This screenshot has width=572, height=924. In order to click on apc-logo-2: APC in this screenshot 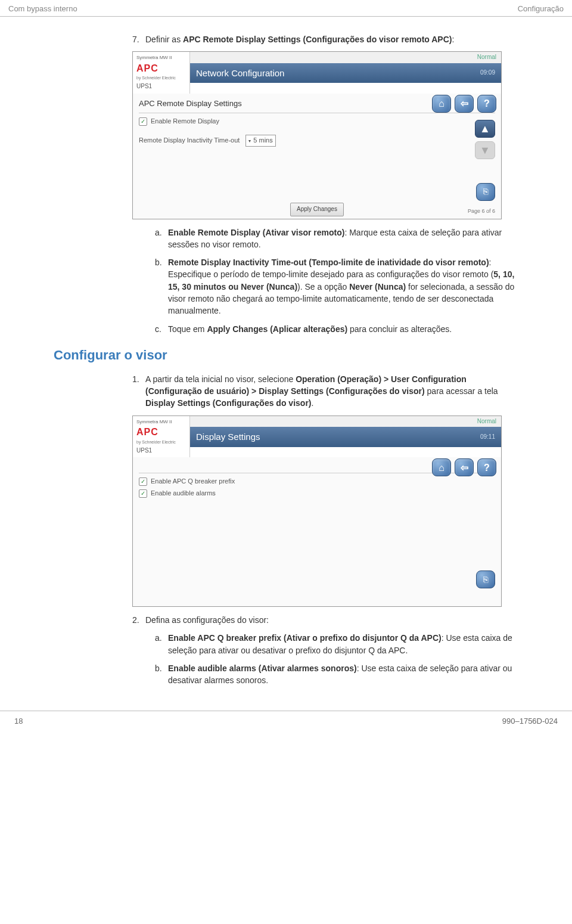, I will do `click(161, 432)`.